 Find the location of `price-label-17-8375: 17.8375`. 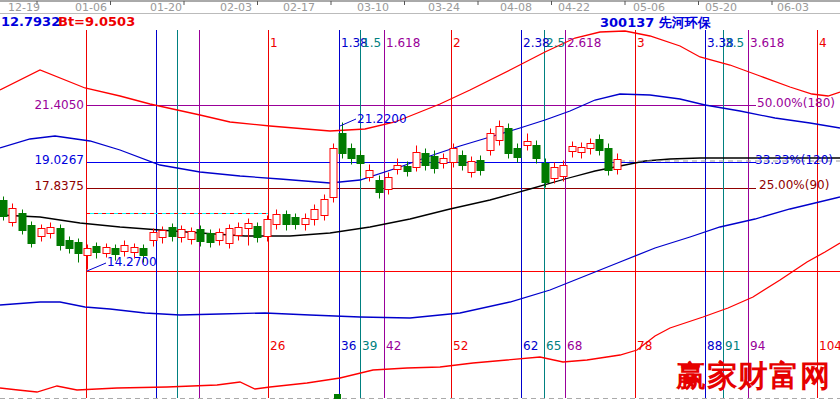

price-label-17-8375: 17.8375 is located at coordinates (59, 186).